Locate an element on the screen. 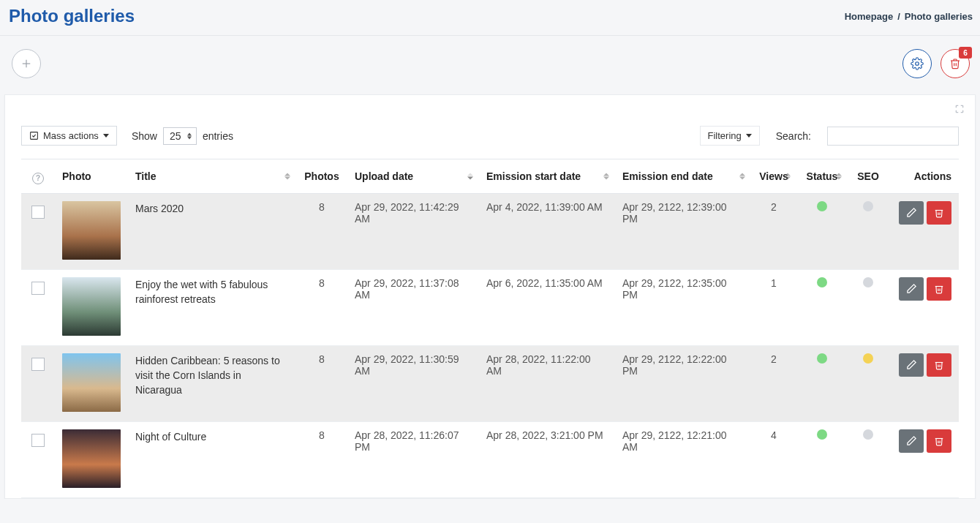  add-button is located at coordinates (26, 64).